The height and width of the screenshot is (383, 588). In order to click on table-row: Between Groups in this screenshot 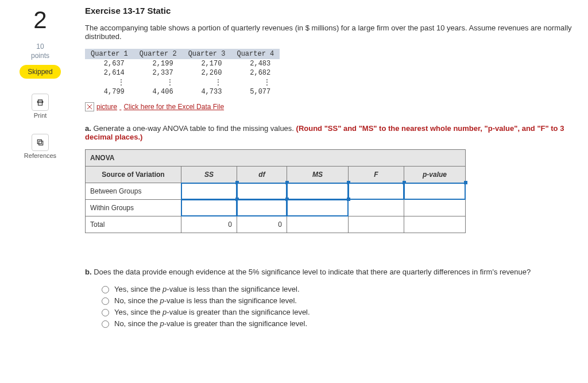, I will do `click(276, 192)`.